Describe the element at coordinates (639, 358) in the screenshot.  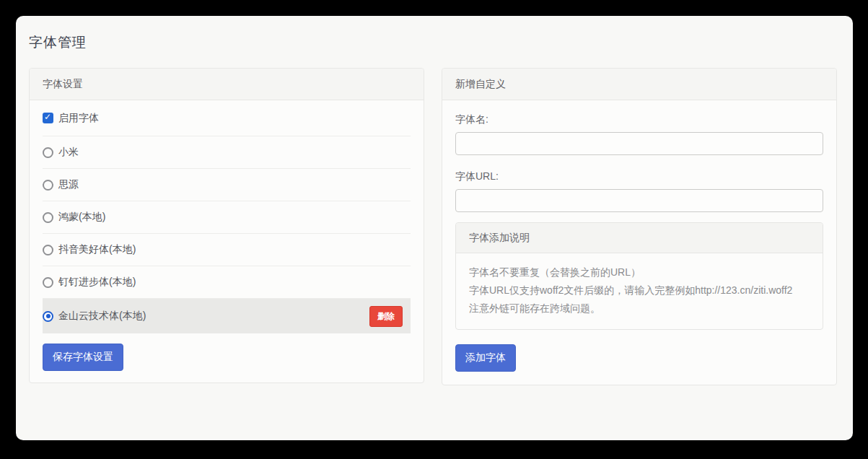
I see `add-font-button-wrap: 添加字体` at that location.